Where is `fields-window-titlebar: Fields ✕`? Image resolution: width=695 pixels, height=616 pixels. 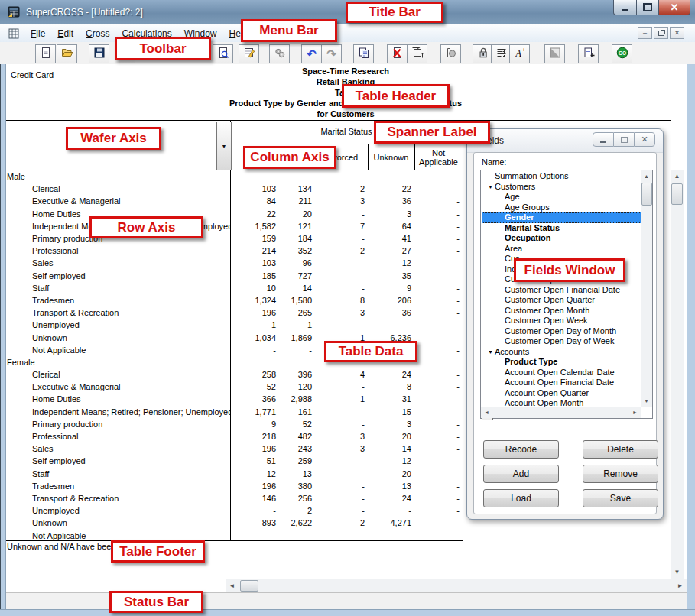 fields-window-titlebar: Fields ✕ is located at coordinates (565, 141).